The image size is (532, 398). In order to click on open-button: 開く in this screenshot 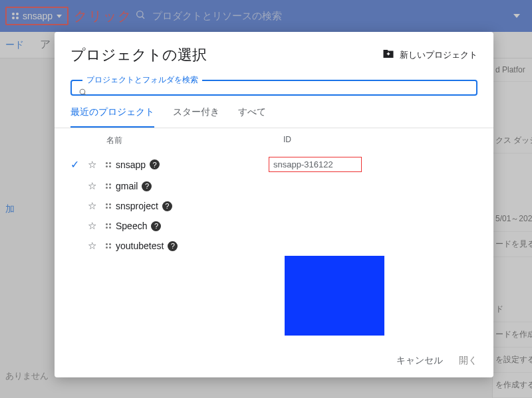, I will do `click(468, 361)`.